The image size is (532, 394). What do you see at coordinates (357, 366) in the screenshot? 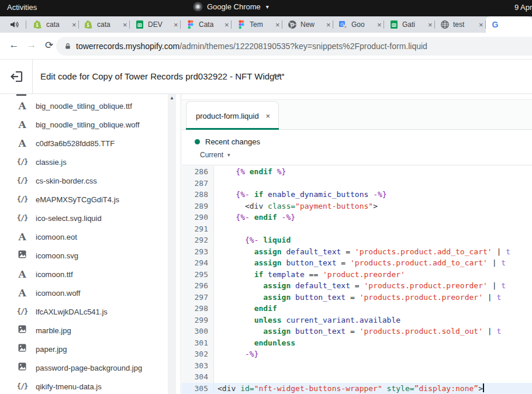
I see `code-line-303: 303` at bounding box center [357, 366].